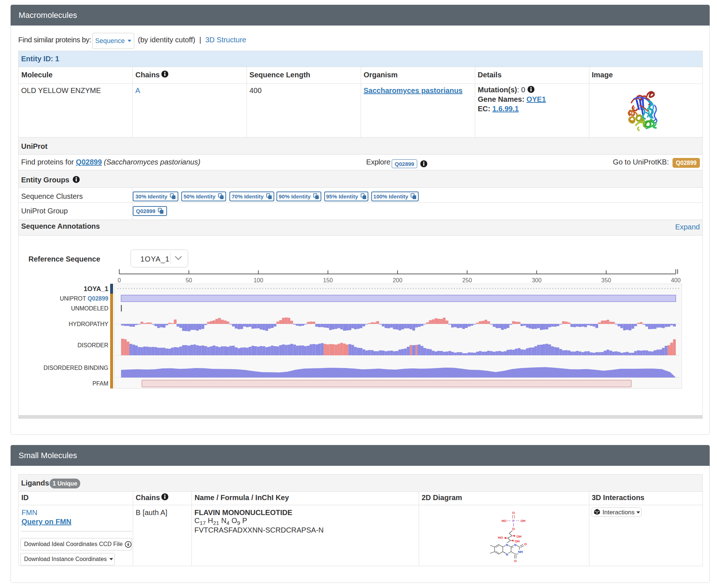  I want to click on svg-text: 400, so click(676, 280).